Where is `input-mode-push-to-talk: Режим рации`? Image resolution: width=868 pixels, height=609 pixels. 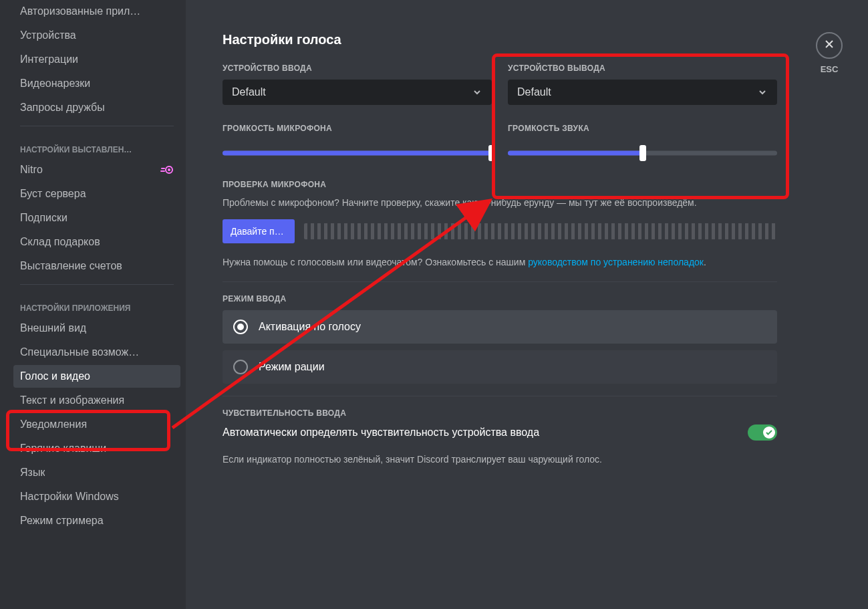
input-mode-push-to-talk: Режим рации is located at coordinates (500, 367).